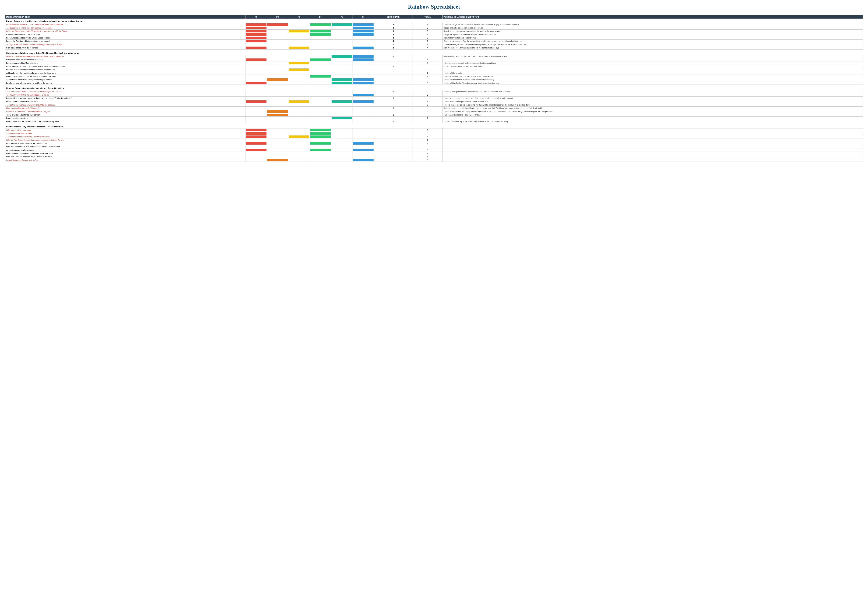  What do you see at coordinates (126, 79) in the screenshot?
I see `row-text: As the tattoo artist I want to skip some…` at bounding box center [126, 79].